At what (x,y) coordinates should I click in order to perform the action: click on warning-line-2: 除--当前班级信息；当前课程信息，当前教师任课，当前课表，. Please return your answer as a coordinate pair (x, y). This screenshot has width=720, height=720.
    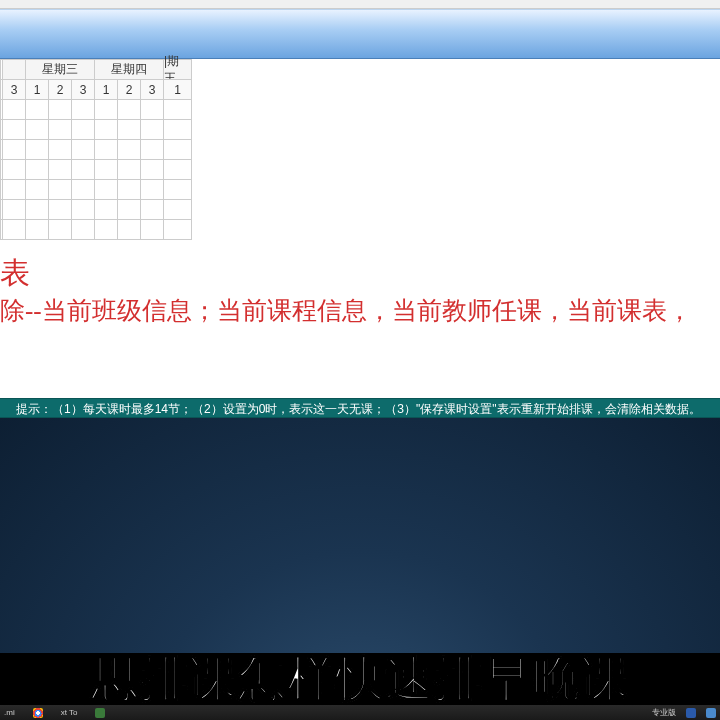
    Looking at the image, I should click on (360, 311).